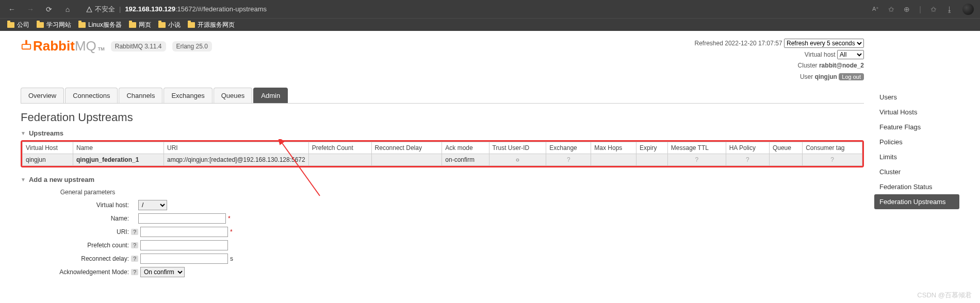  What do you see at coordinates (443, 96) in the screenshot?
I see `main-tabs: Overview Connections Channels Exchanges …` at bounding box center [443, 96].